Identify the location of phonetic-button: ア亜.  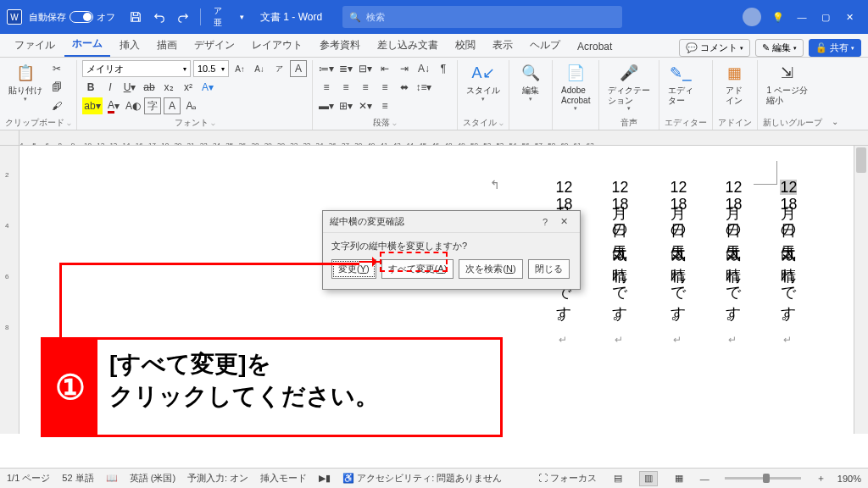
(218, 17).